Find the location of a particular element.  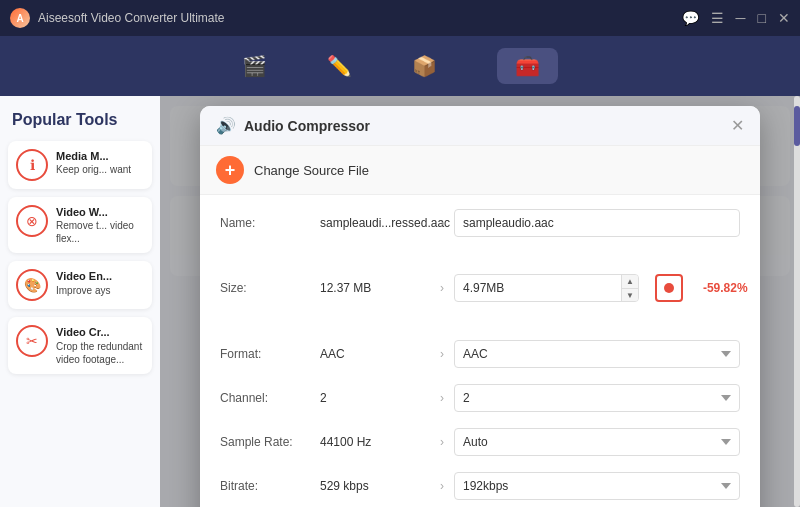

modal-title-row: 🔊 Audio Compressor is located at coordinates (293, 126).